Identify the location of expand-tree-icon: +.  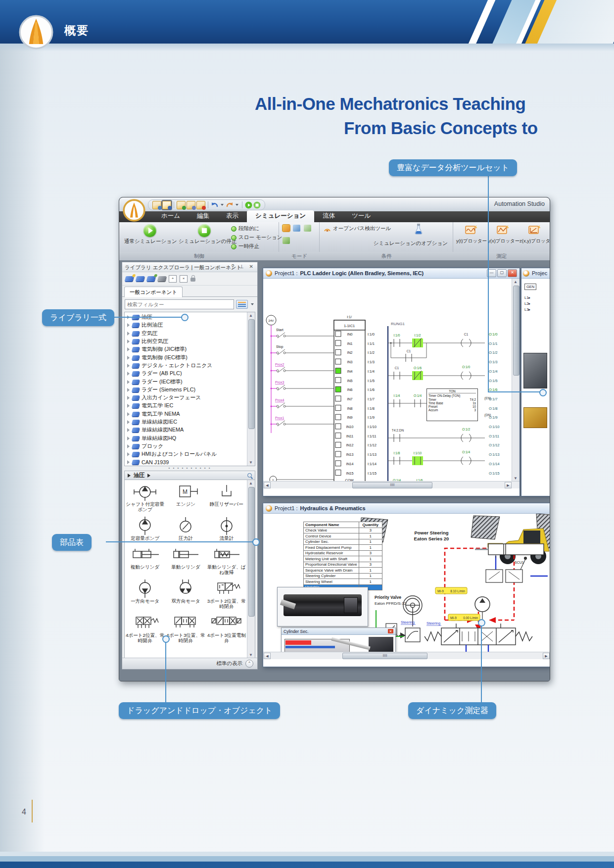
(173, 279).